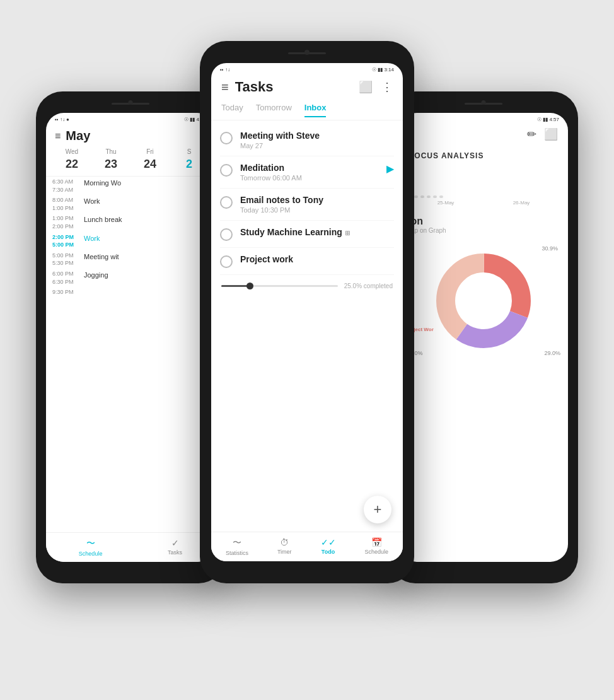  What do you see at coordinates (376, 87) in the screenshot?
I see `center-header-right: ⬜ ⋮` at bounding box center [376, 87].